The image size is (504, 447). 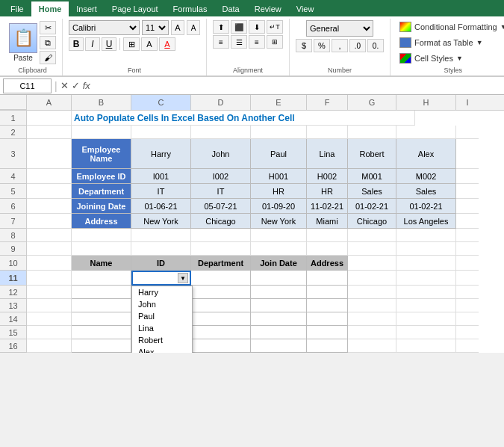 What do you see at coordinates (87, 85) in the screenshot?
I see `function-icon: fx` at bounding box center [87, 85].